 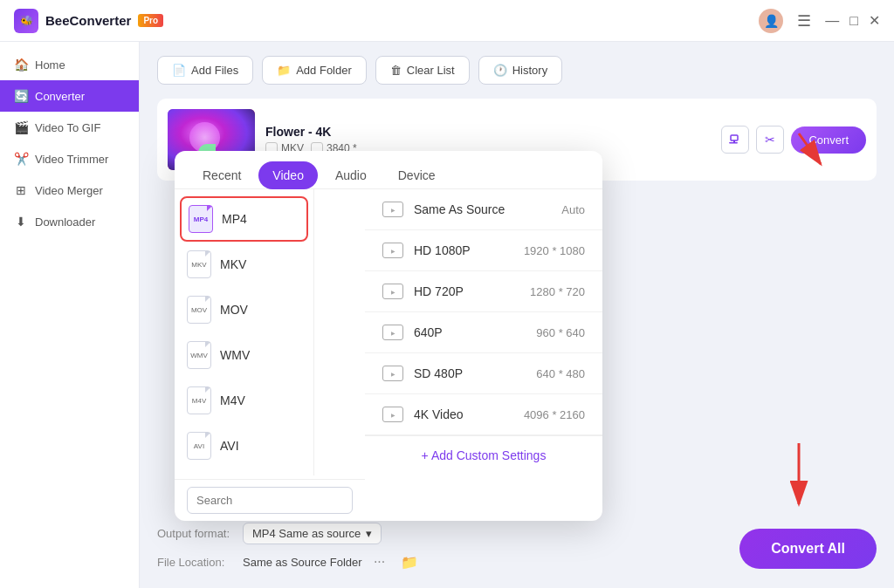 What do you see at coordinates (829, 140) in the screenshot?
I see `convert-button: Convert` at bounding box center [829, 140].